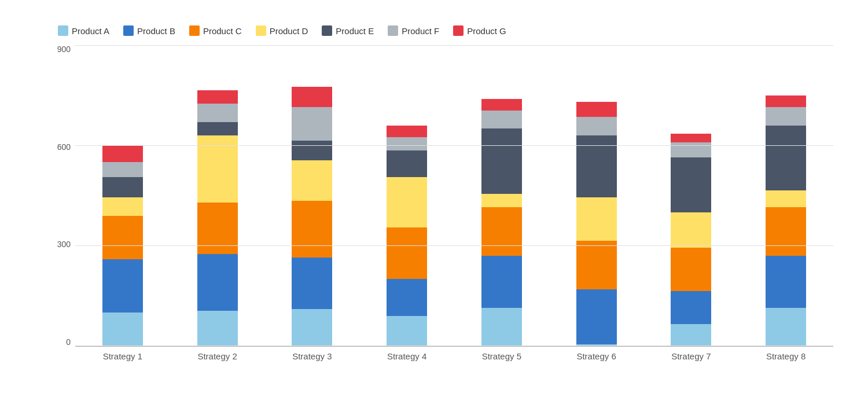  What do you see at coordinates (149, 31) in the screenshot?
I see `legend-item-product-b: Product B` at bounding box center [149, 31].